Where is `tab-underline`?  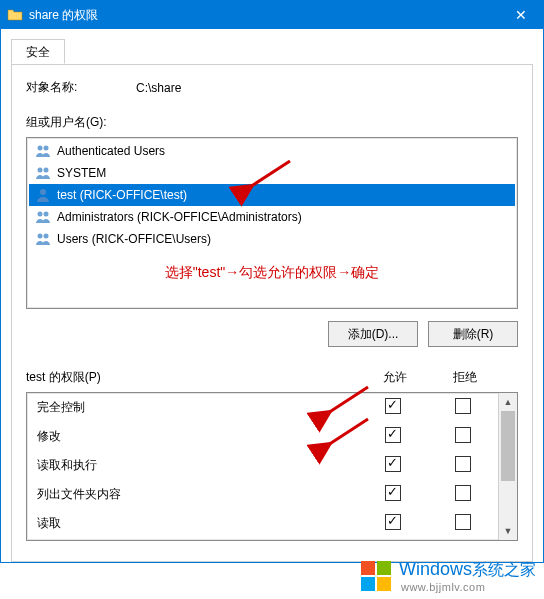 tab-underline is located at coordinates (272, 64).